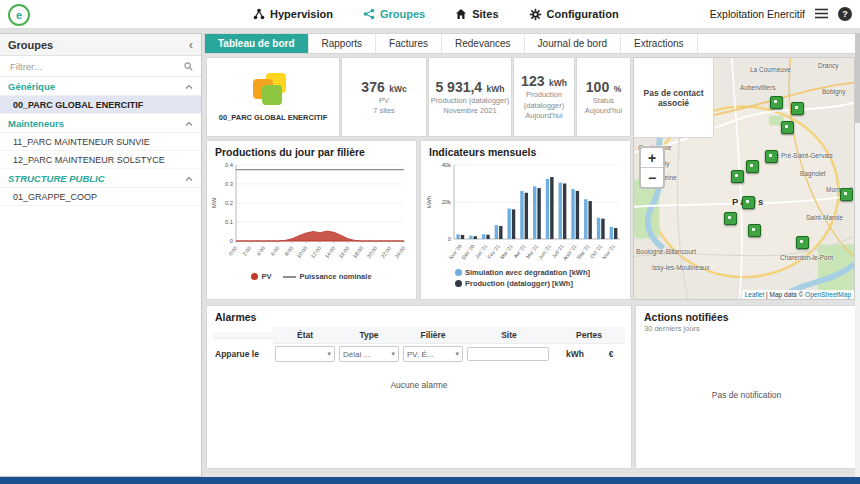  What do you see at coordinates (36, 124) in the screenshot?
I see `section-label: Mainteneurs` at bounding box center [36, 124].